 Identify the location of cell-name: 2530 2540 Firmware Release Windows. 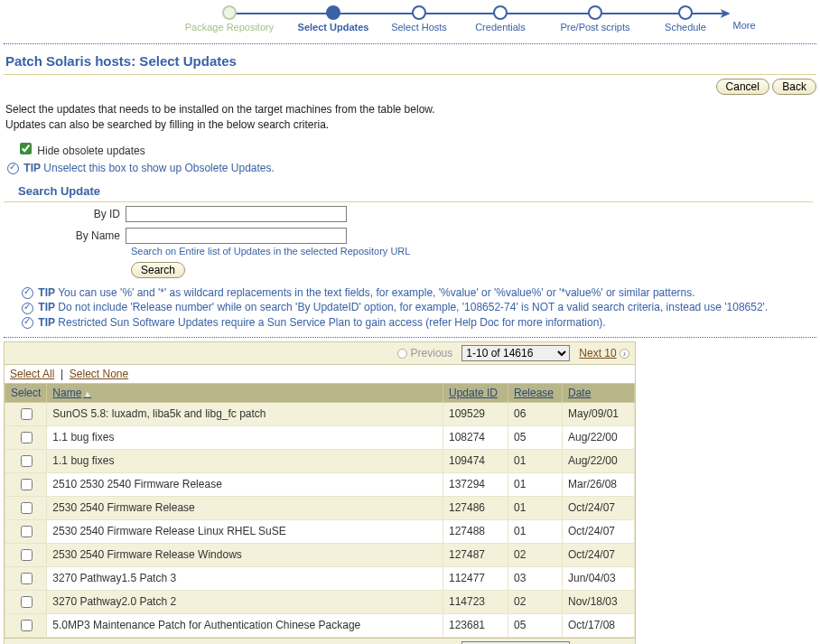
(246, 555).